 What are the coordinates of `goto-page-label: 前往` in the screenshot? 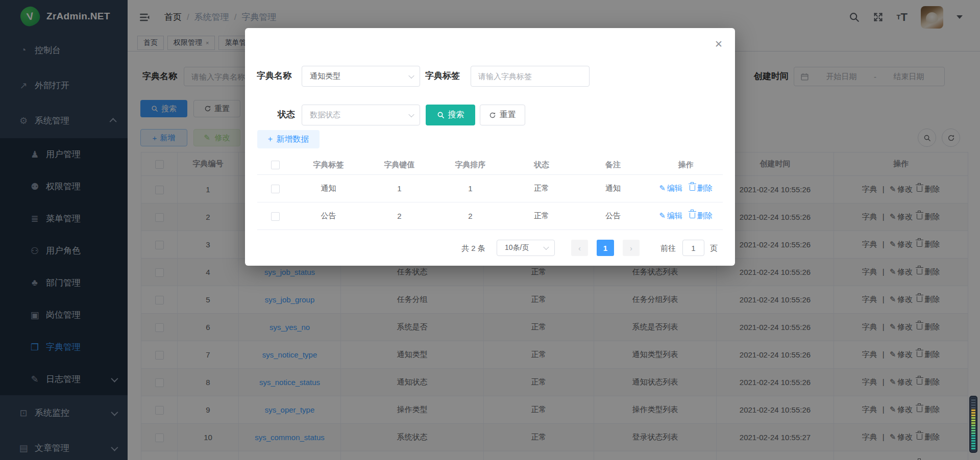 It's located at (668, 249).